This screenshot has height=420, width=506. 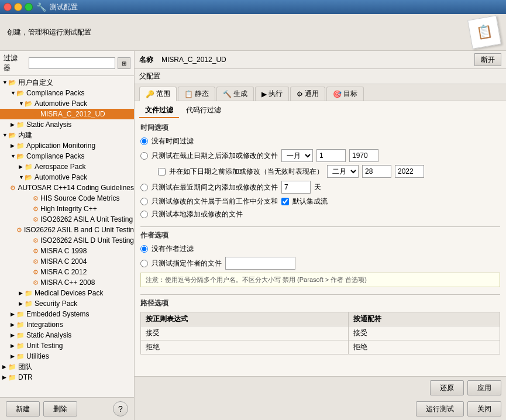 What do you see at coordinates (124, 63) in the screenshot?
I see `filter-columns-btn: ⊞` at bounding box center [124, 63].